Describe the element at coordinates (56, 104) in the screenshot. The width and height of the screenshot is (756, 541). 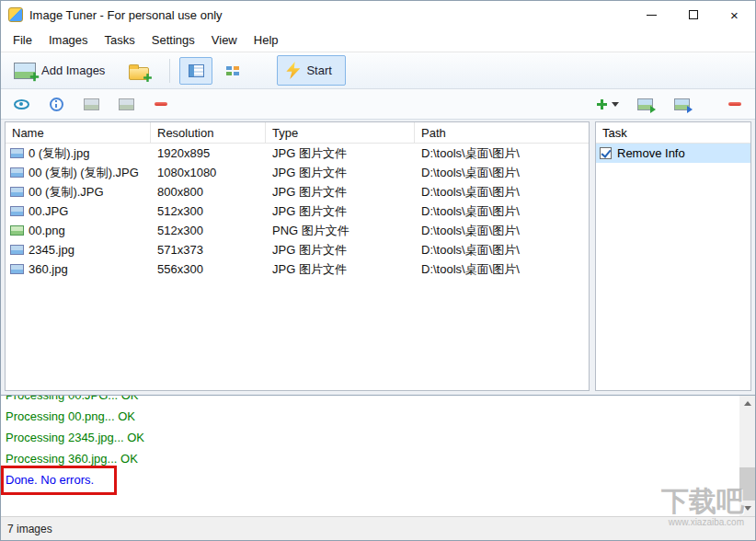
I see `image-info-button` at that location.